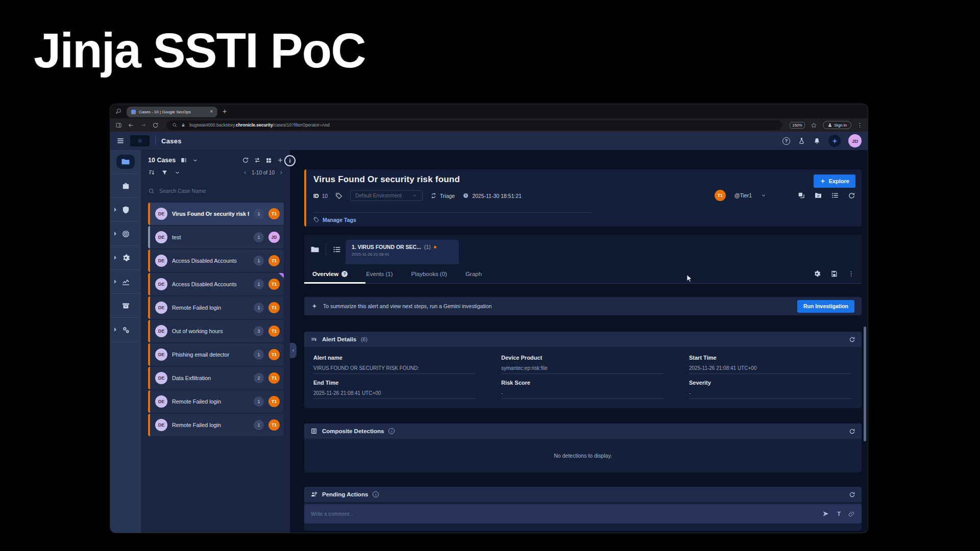 The width and height of the screenshot is (980, 551). What do you see at coordinates (126, 306) in the screenshot?
I see `sidebar-item-archive` at bounding box center [126, 306].